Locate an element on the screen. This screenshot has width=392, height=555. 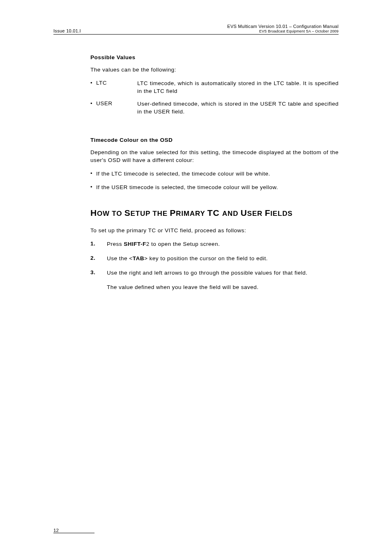
intro-how-to: To set up the primary TC or VITC field, … is located at coordinates (214, 231).